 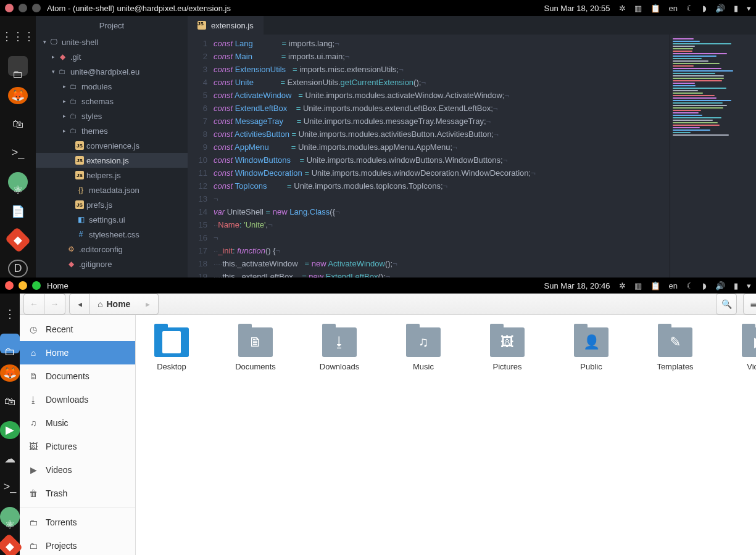 What do you see at coordinates (34, 304) in the screenshot?
I see `back-button: ←` at bounding box center [34, 304].